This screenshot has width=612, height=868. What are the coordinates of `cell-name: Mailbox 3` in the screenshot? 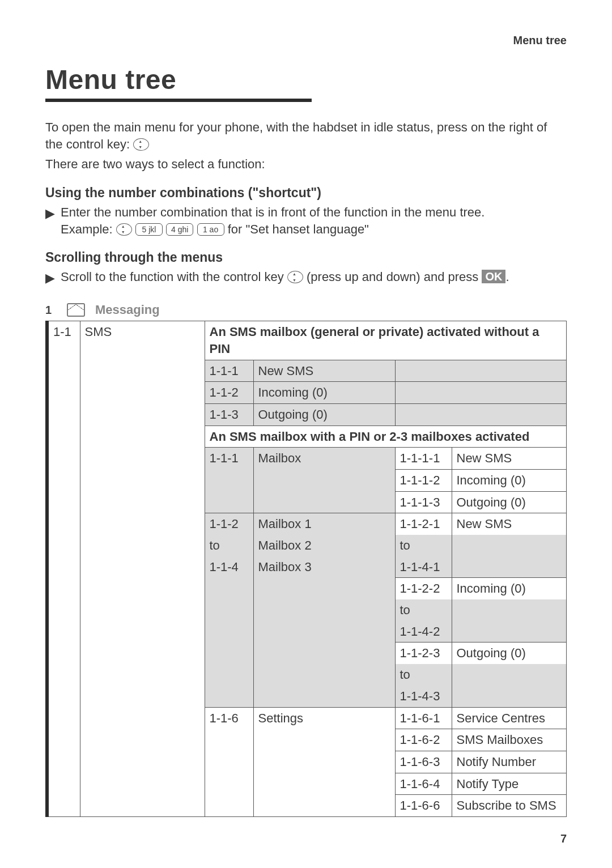 It's located at (324, 567).